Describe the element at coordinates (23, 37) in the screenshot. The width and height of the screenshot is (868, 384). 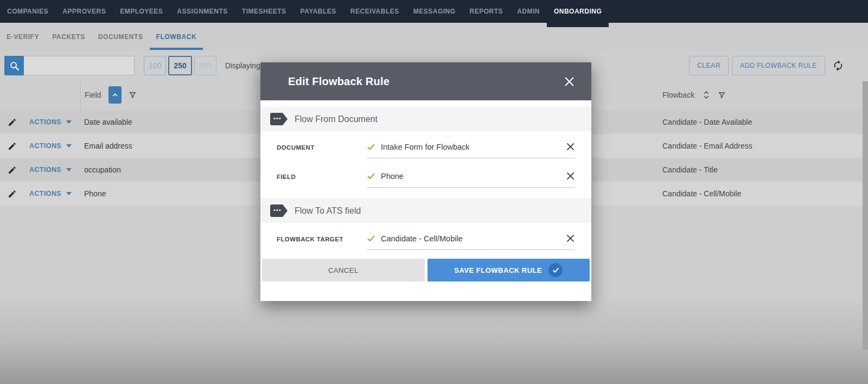
I see `tab-e-verify: E-VERIFY` at that location.